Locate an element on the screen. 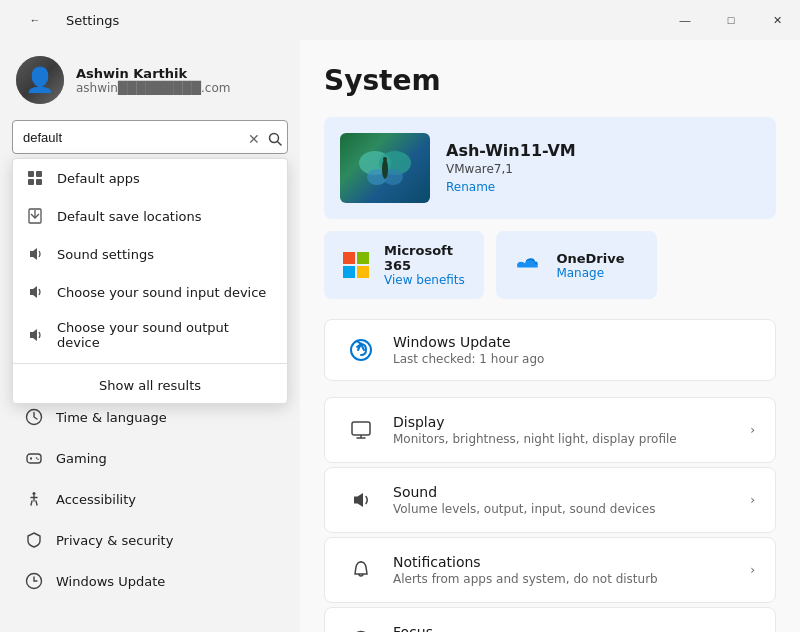 The height and width of the screenshot is (632, 800). sound-input-icon is located at coordinates (35, 292).